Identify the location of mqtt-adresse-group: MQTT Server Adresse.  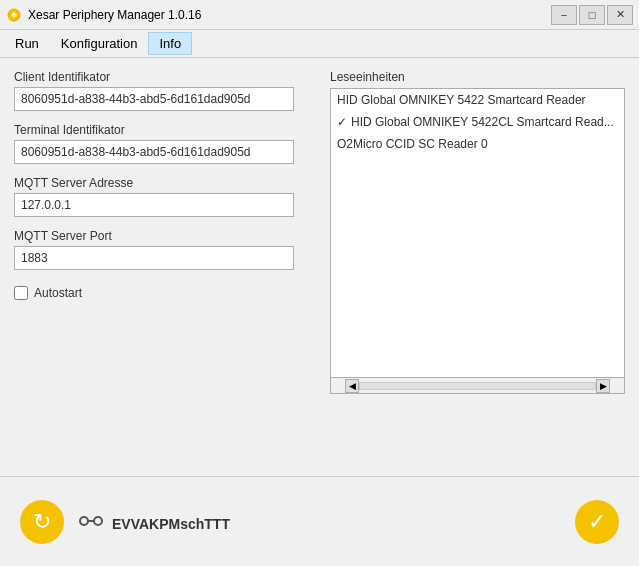
(164, 196).